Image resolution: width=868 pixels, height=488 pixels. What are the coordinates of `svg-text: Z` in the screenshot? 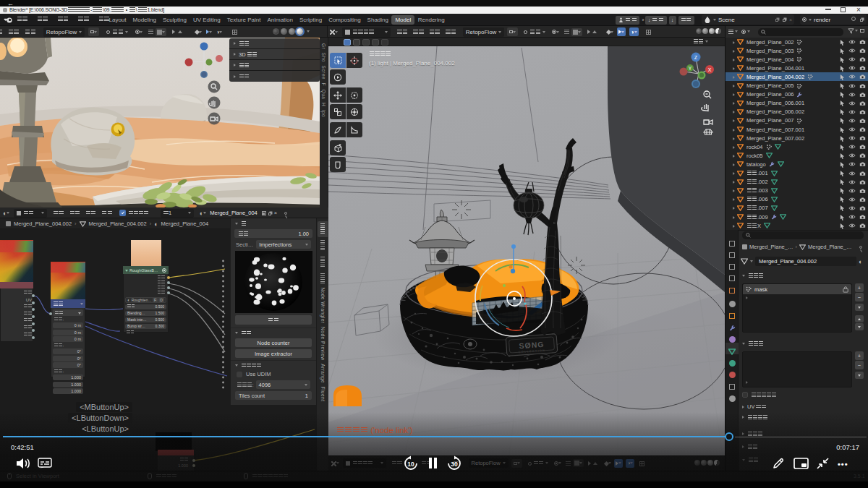 It's located at (696, 58).